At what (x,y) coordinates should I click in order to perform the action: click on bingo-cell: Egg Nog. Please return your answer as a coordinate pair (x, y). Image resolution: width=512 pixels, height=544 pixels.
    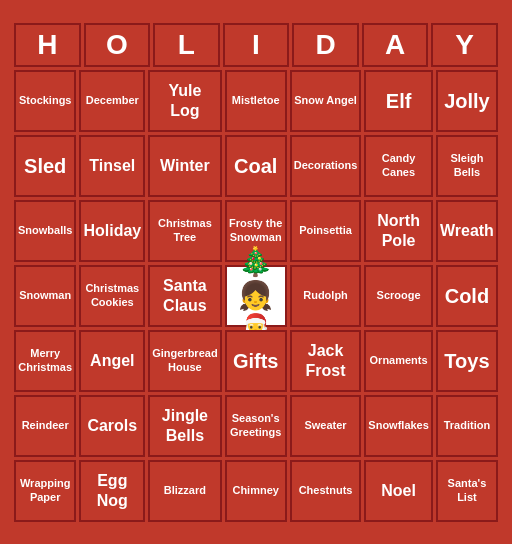
    Looking at the image, I should click on (112, 491).